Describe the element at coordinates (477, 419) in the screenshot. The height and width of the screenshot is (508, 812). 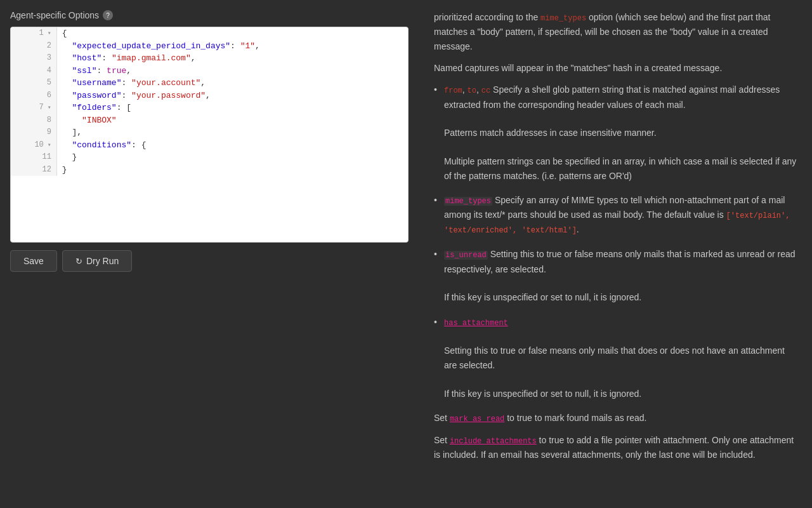
I see `mark-as-read-label: mark_as_read` at that location.